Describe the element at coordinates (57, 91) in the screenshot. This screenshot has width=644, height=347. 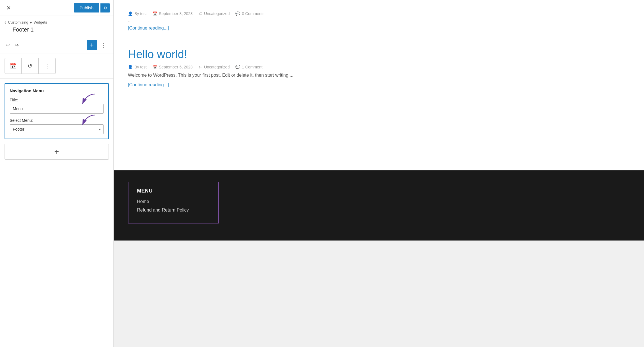
I see `widget-header: Navigation Menu` at that location.